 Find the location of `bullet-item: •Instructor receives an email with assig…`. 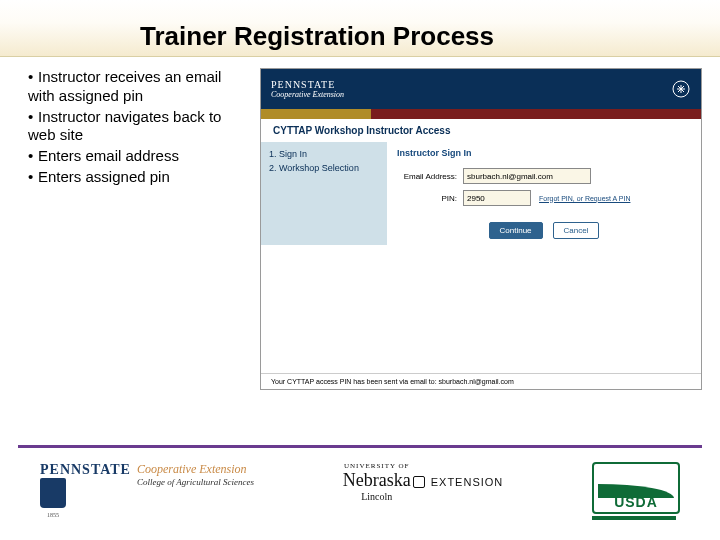

bullet-item: •Instructor receives an email with assig… is located at coordinates (138, 87).